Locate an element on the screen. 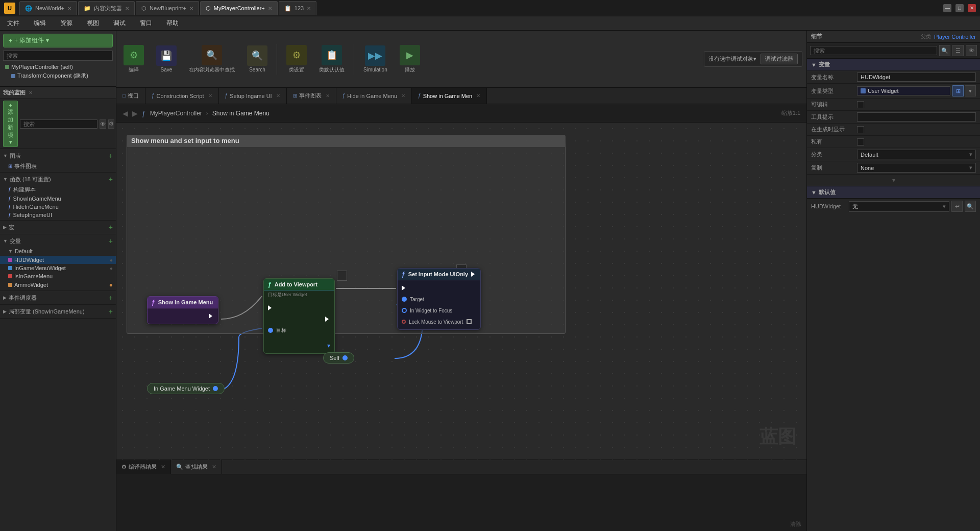 The height and width of the screenshot is (531, 980). breadcrumb-forward-button: ▶ is located at coordinates (135, 113).